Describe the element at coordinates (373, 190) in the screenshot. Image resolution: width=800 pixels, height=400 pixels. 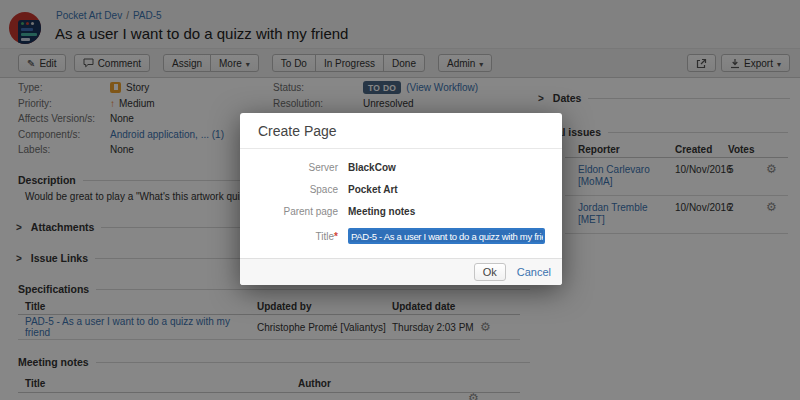
I see `space-value: Pocket Art` at that location.